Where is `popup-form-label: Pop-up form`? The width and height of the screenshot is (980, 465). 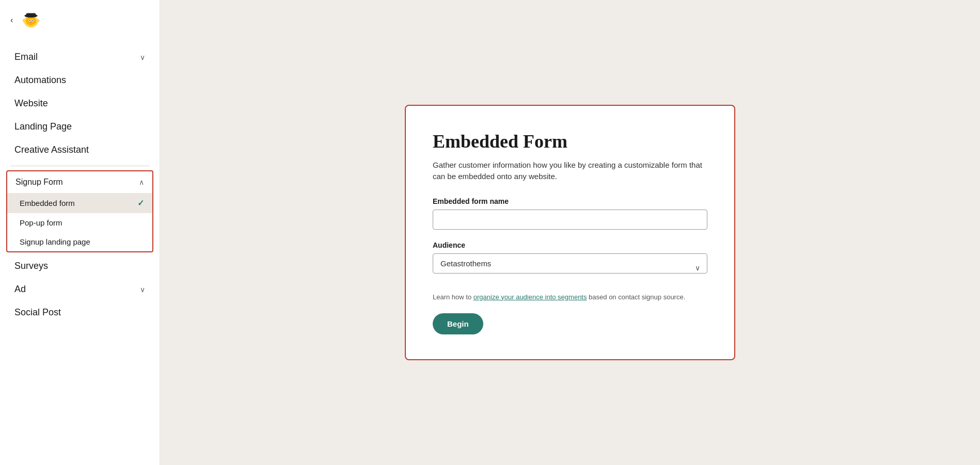
popup-form-label: Pop-up form is located at coordinates (41, 223).